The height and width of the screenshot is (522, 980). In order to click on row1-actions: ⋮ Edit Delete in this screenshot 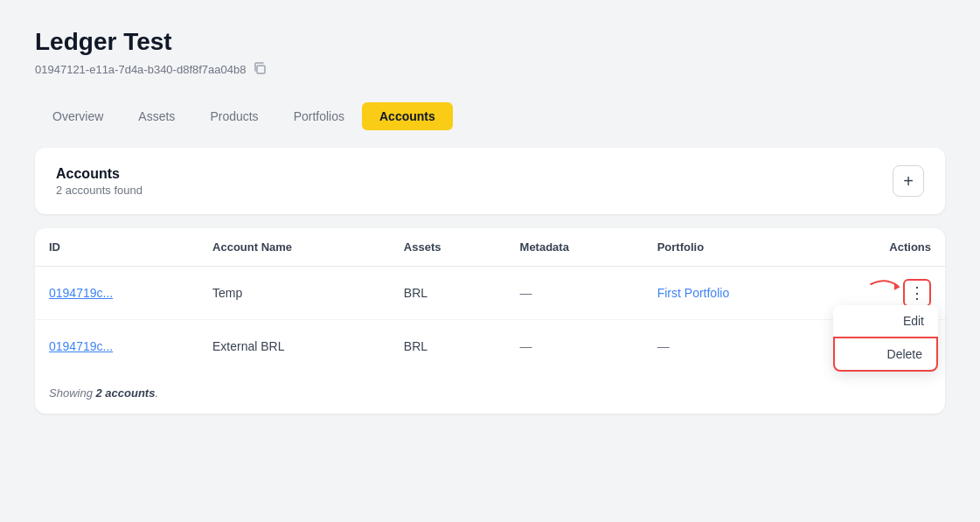, I will do `click(883, 294)`.